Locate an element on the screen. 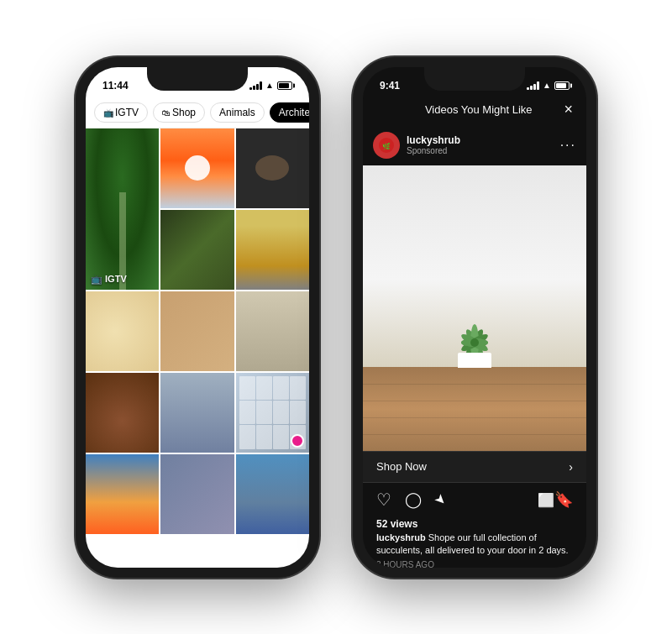  left-wifi-icon: ▲ is located at coordinates (270, 86).